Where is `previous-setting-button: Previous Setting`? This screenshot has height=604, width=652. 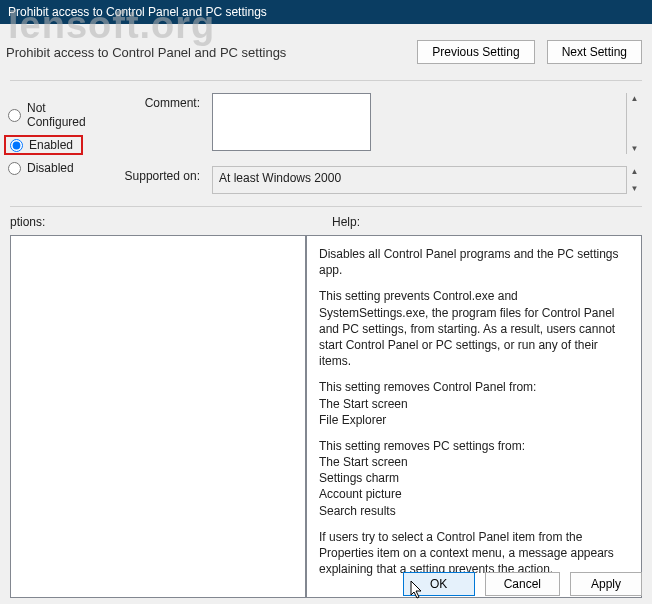 previous-setting-button: Previous Setting is located at coordinates (476, 52).